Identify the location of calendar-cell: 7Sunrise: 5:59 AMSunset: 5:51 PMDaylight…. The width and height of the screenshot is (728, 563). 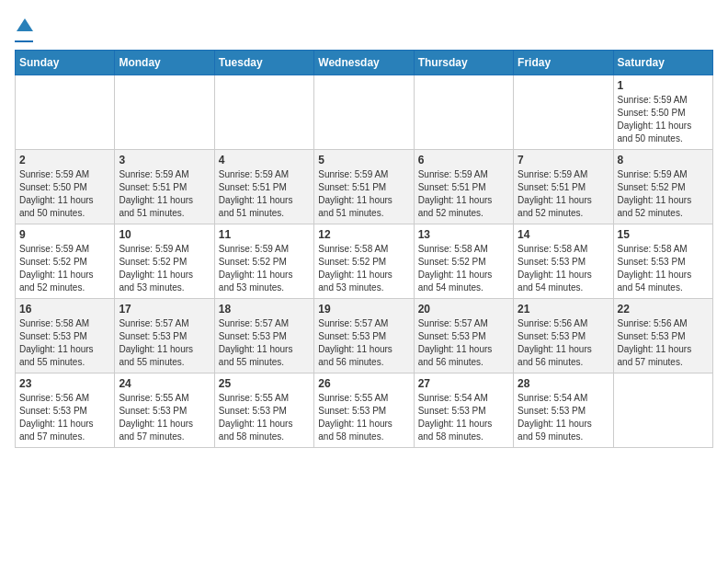
(563, 188).